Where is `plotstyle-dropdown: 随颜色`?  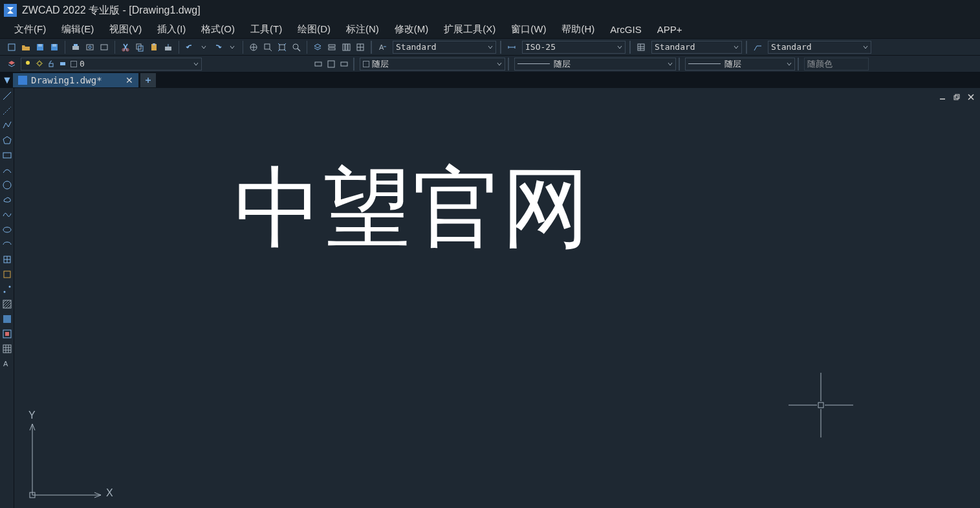 plotstyle-dropdown: 随颜色 is located at coordinates (836, 64).